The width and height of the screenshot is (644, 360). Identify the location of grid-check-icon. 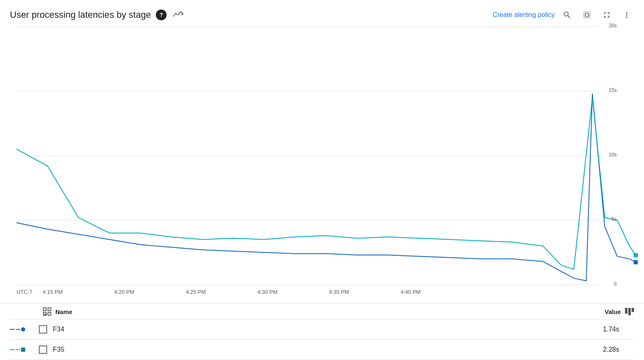
(47, 312).